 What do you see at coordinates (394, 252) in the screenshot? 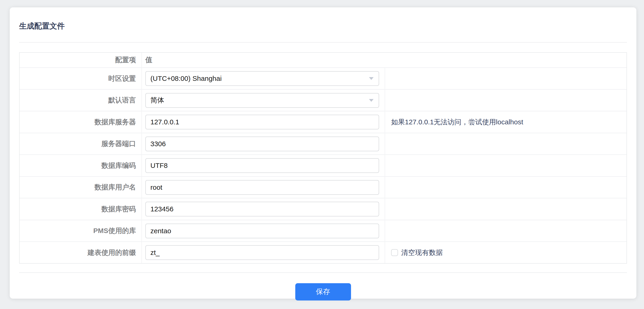
I see `clear-data-checkbox` at bounding box center [394, 252].